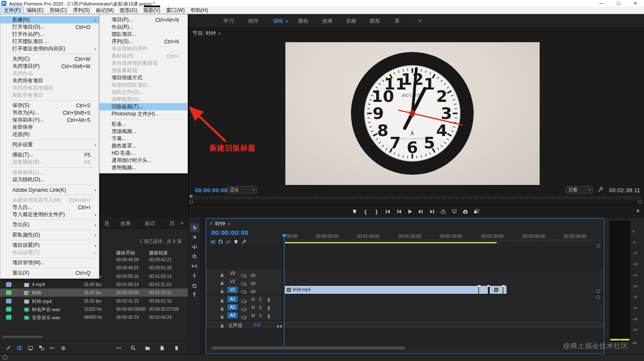 Image resolution: width=644 pixels, height=361 pixels. I want to click on menu-item: 关闭所有项目, so click(49, 81).